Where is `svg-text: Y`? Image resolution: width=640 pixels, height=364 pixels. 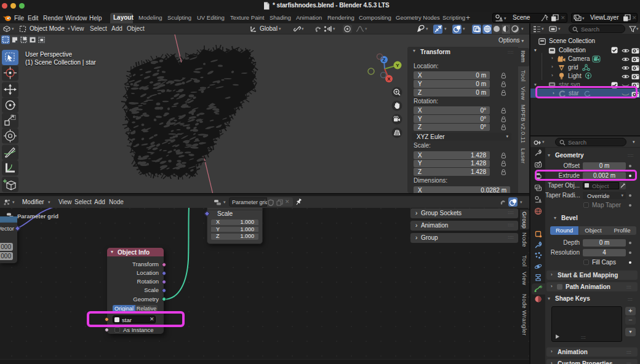
svg-text: Y is located at coordinates (398, 65).